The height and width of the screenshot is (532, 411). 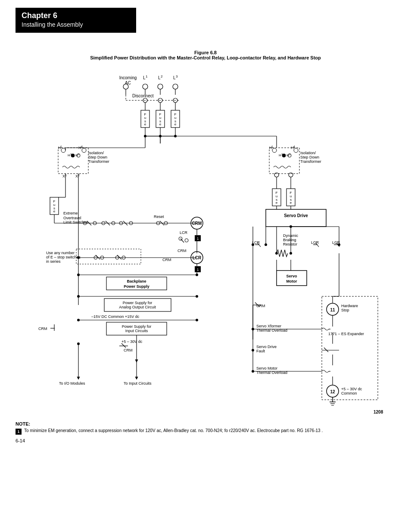 I want to click on svg-text: 1208, so click(x=378, y=412).